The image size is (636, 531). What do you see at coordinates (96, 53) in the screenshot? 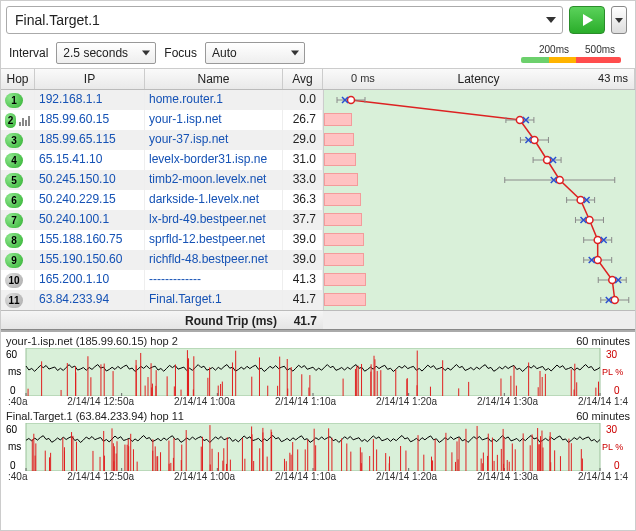
I see `interval-value: 2.5 seconds` at bounding box center [96, 53].